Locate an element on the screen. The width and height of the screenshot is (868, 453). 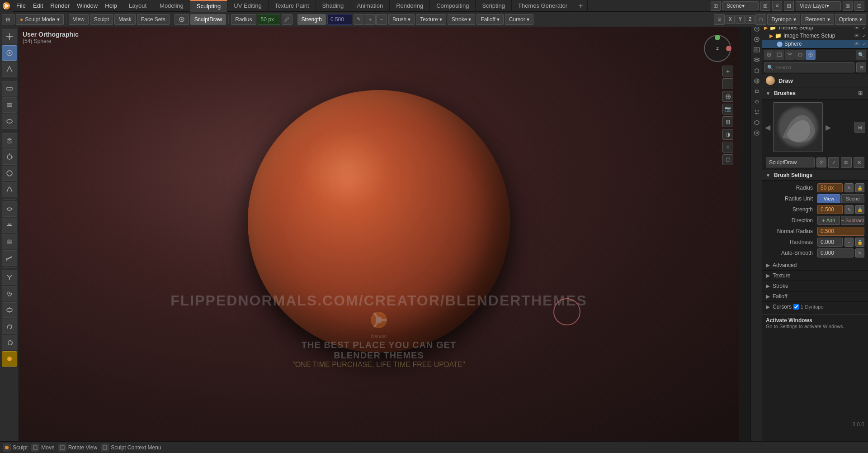
tool-elastic-deform is located at coordinates (9, 310).